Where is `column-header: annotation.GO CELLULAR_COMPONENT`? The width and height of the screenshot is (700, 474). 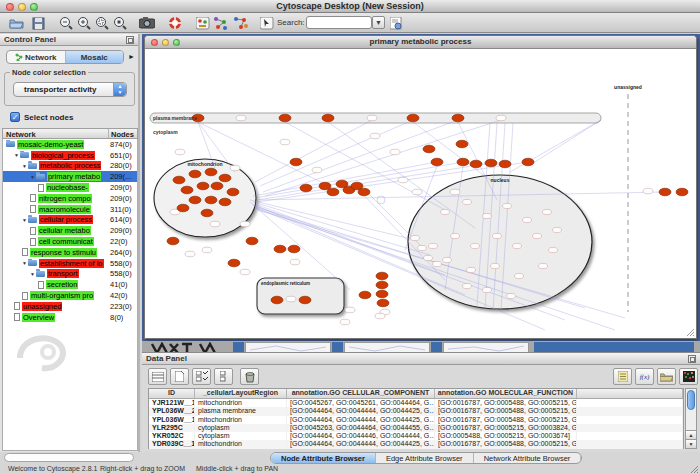 column-header: annotation.GO CELLULAR_COMPONENT is located at coordinates (361, 394).